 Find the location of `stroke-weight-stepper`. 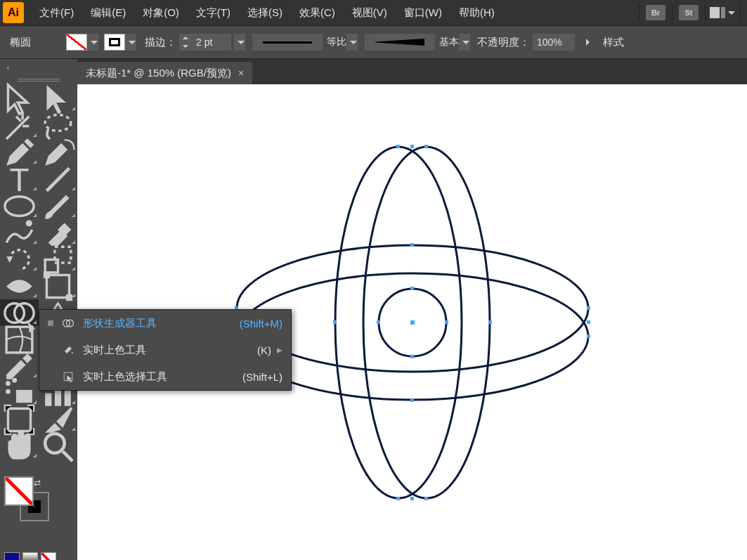

stroke-weight-stepper is located at coordinates (186, 42).